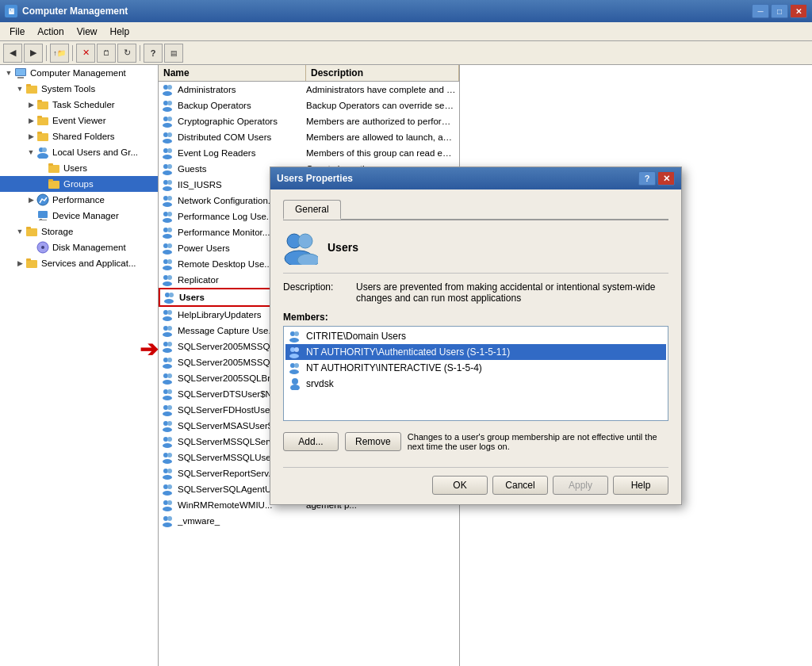 The image size is (812, 666). What do you see at coordinates (121, 32) in the screenshot?
I see `menu-help: Help` at bounding box center [121, 32].